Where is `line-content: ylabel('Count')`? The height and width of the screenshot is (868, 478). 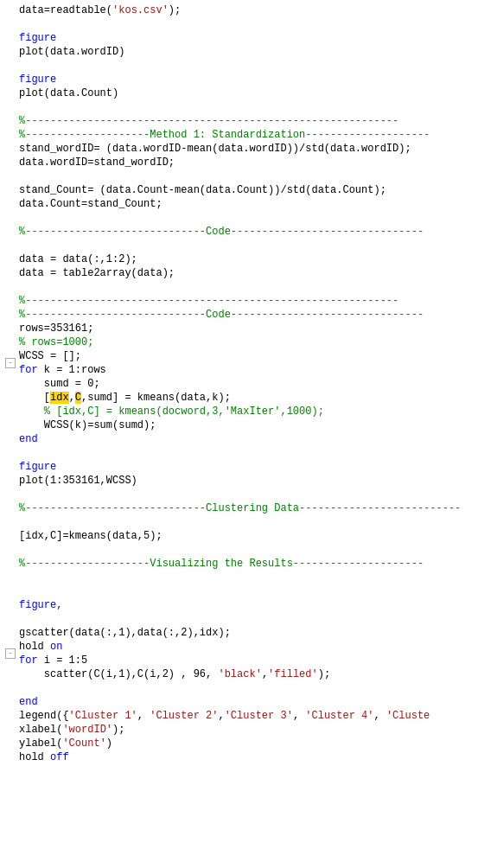 line-content: ylabel('Count') is located at coordinates (247, 744).